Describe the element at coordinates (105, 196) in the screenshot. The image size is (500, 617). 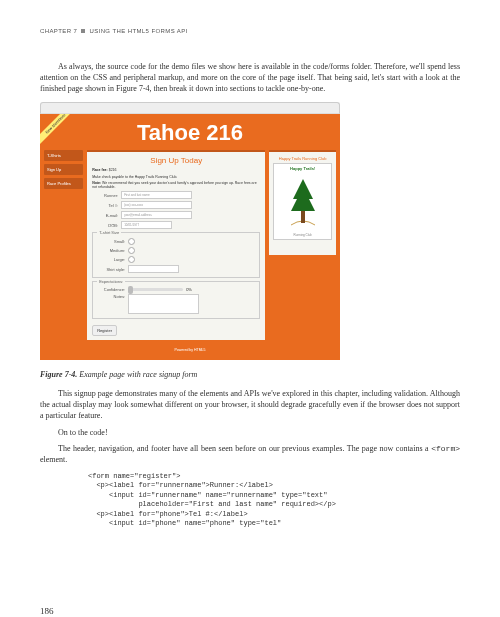
I see `runner-label: Runner:` at that location.